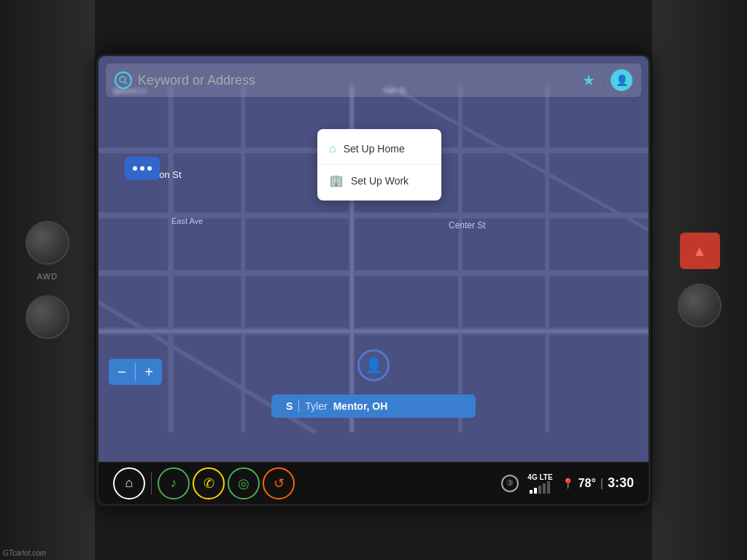 The image size is (747, 560). Describe the element at coordinates (122, 372) in the screenshot. I see `zoom-out-button: −` at that location.